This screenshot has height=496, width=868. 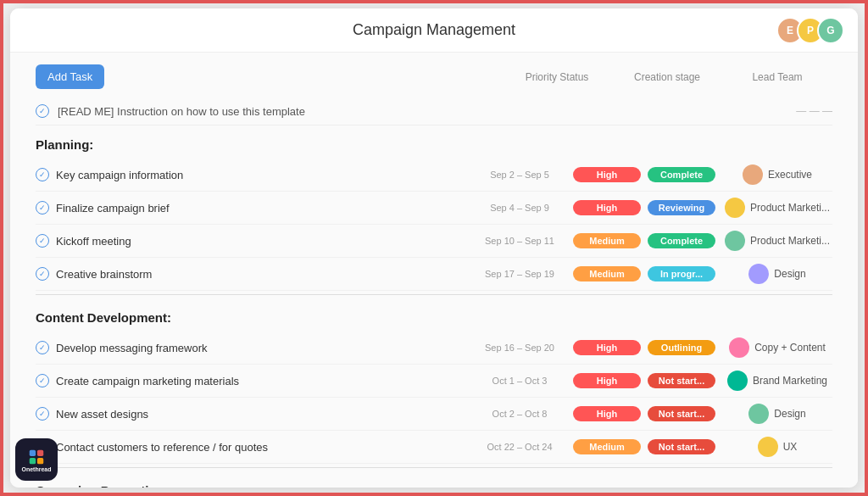 What do you see at coordinates (831, 31) in the screenshot?
I see `avatar: G` at bounding box center [831, 31].